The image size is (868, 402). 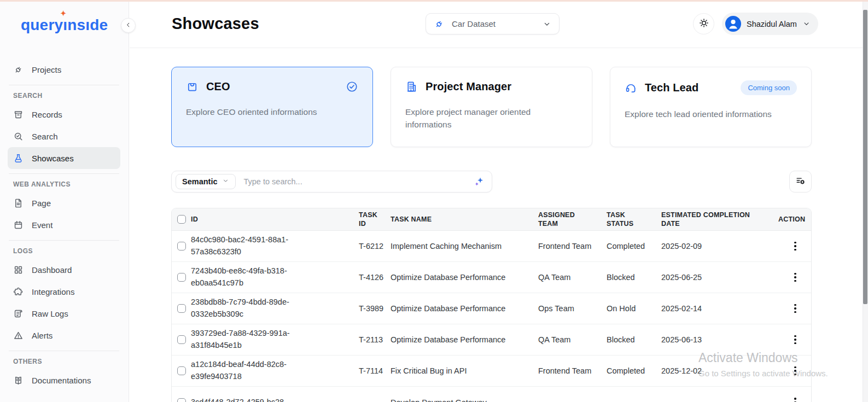 I want to click on sidebar-item-label: Dashboard, so click(x=51, y=270).